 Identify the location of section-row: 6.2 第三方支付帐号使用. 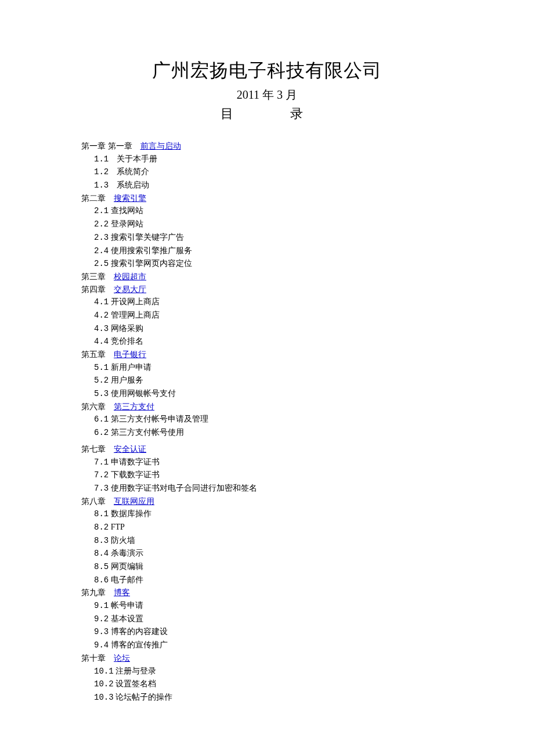
(267, 433).